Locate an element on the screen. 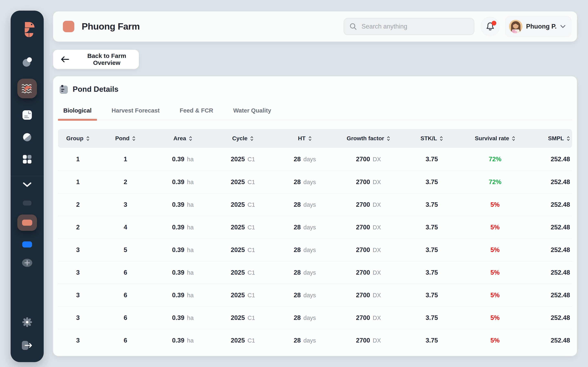 The image size is (588, 367). user-menu: Phuong P. is located at coordinates (538, 27).